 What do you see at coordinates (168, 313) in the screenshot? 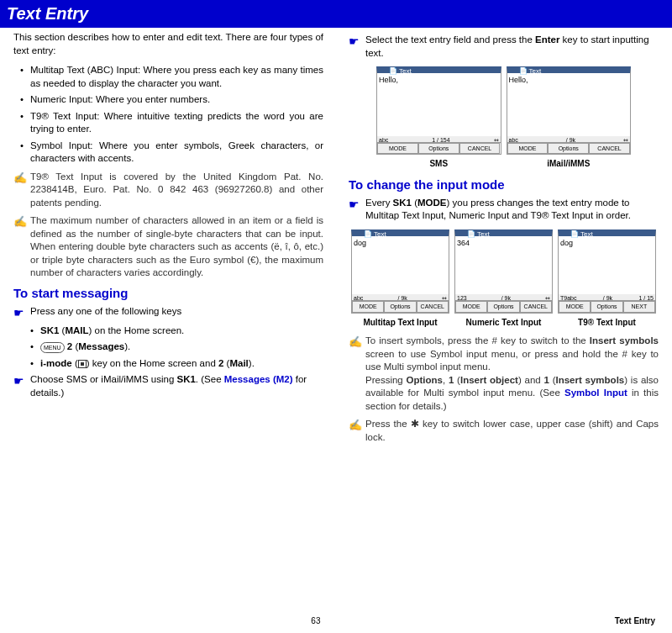
I see `step-item: ☛Press any one of the following keys` at bounding box center [168, 313].